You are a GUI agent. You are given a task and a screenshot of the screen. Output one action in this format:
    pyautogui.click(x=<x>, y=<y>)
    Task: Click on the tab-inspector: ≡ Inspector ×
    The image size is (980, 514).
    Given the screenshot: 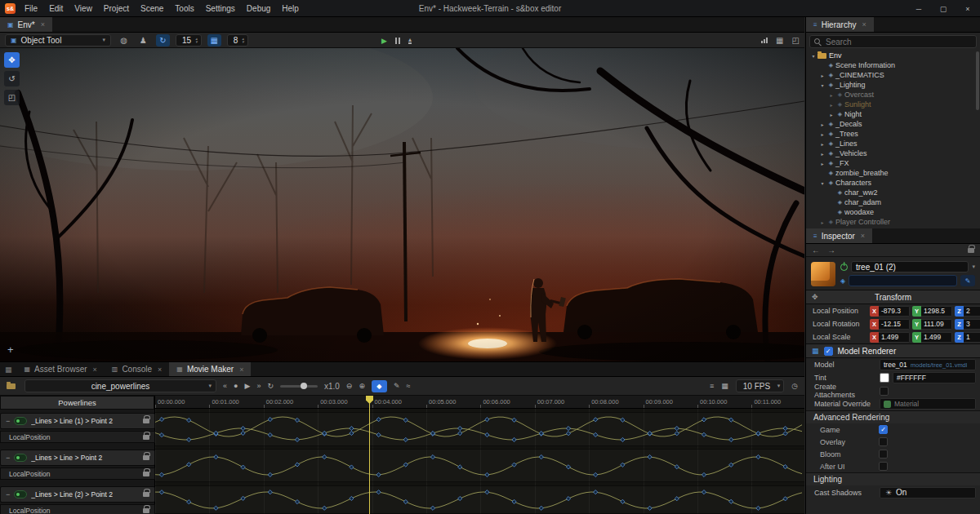 What is the action you would take?
    pyautogui.click(x=840, y=236)
    